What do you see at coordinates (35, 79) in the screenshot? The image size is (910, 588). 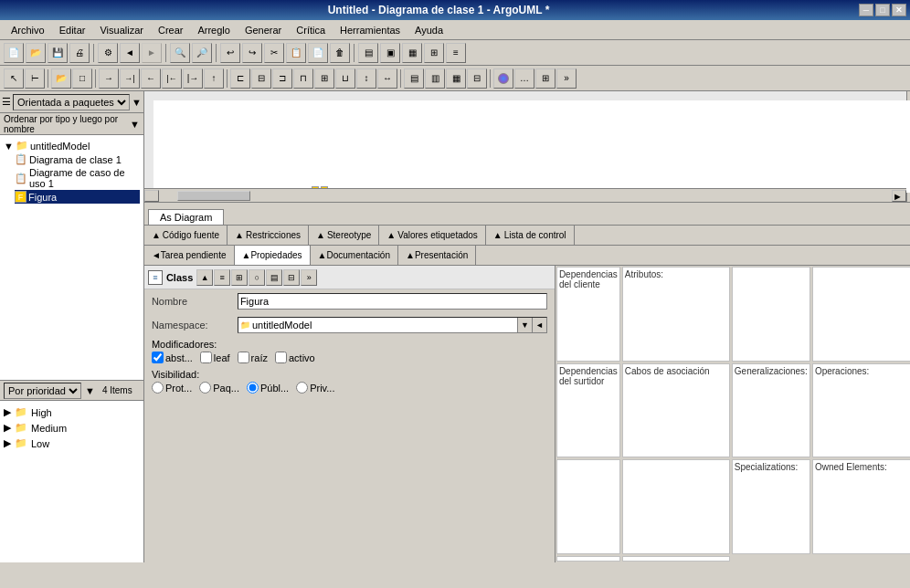 I see `tab-tool: ⊢` at bounding box center [35, 79].